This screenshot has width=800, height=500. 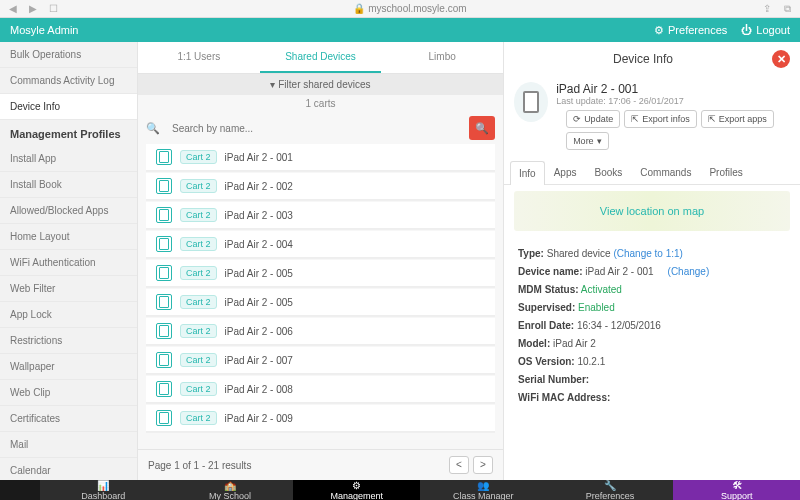 I want to click on sidebar-item: Allowed/Blocked Apps, so click(x=68, y=211).